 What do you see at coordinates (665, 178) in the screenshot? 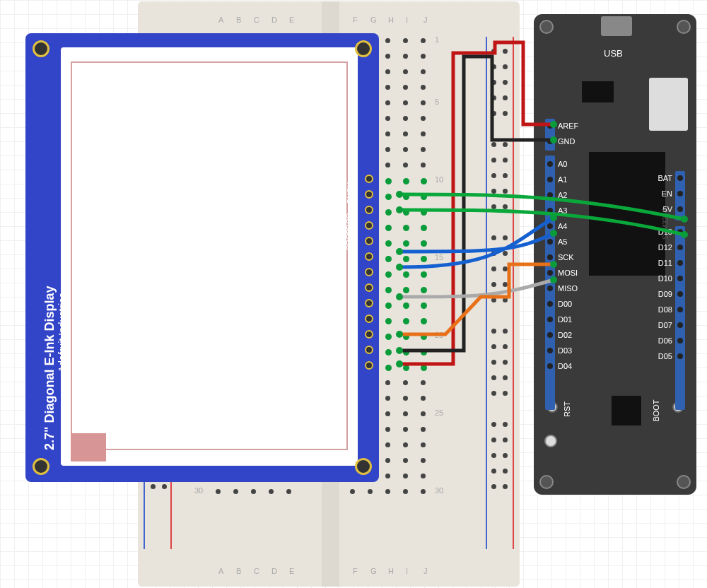
I see `mcu-pin-label: BAT` at bounding box center [665, 178].